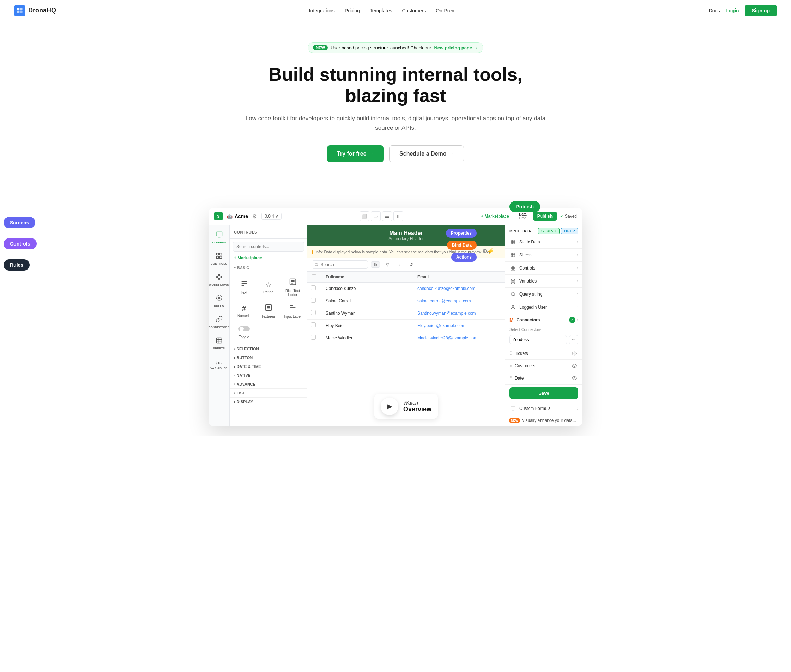 The image size is (791, 672). What do you see at coordinates (268, 349) in the screenshot?
I see `section-selection: › SELECTION` at bounding box center [268, 349].